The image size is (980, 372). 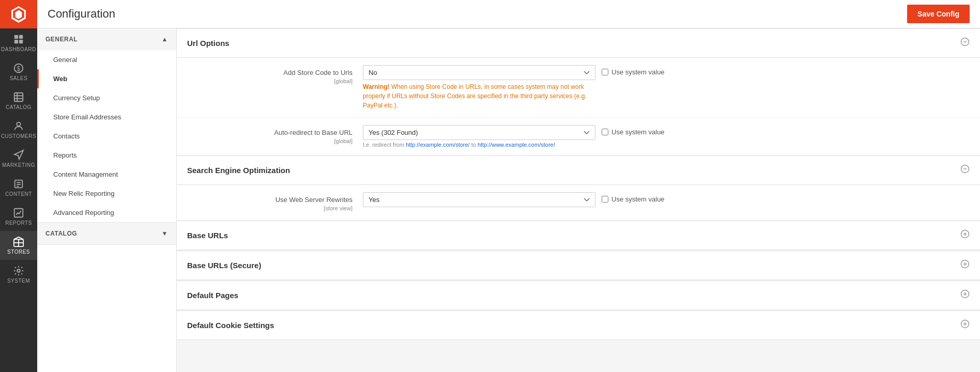 I want to click on control-wrapper-auto-redirect: No Yes (302 Found) Yes (301 Moved Perman…, so click(x=479, y=136).